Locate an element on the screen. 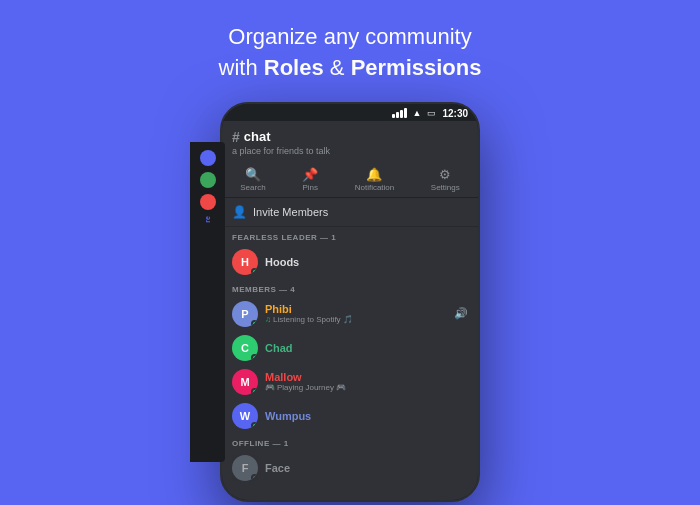 This screenshot has height=505, width=700. invite-members-button: 👤 Invite Members is located at coordinates (350, 212).